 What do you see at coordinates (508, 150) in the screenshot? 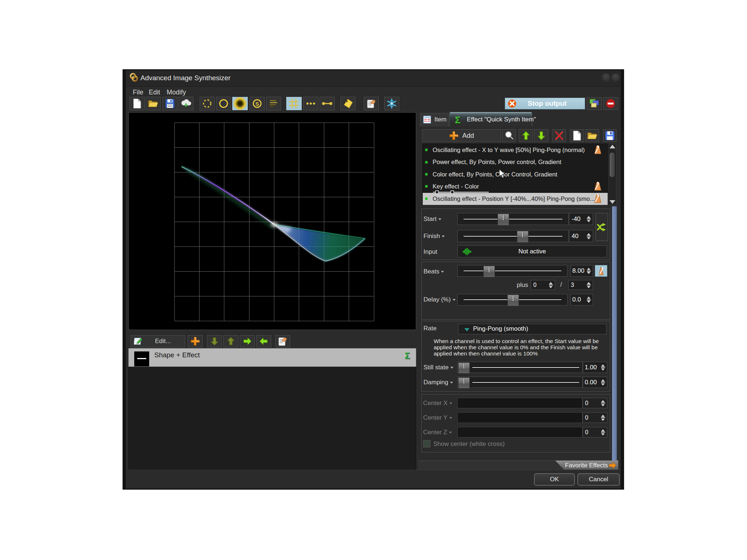
I see `svg-text:Oscillating effect - X to Y wa: Oscillating effect - X to Y wave [50%] P…` at bounding box center [508, 150].